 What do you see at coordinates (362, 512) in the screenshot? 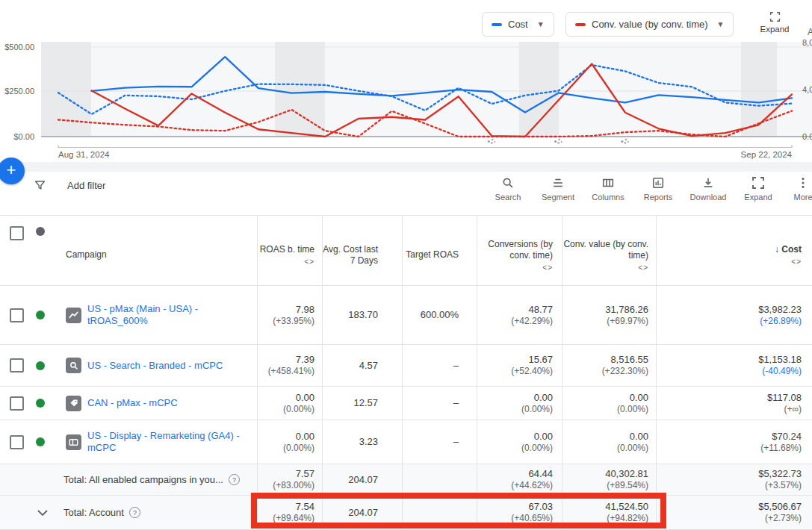
I see `avg-cost-cell: 204.07` at bounding box center [362, 512].